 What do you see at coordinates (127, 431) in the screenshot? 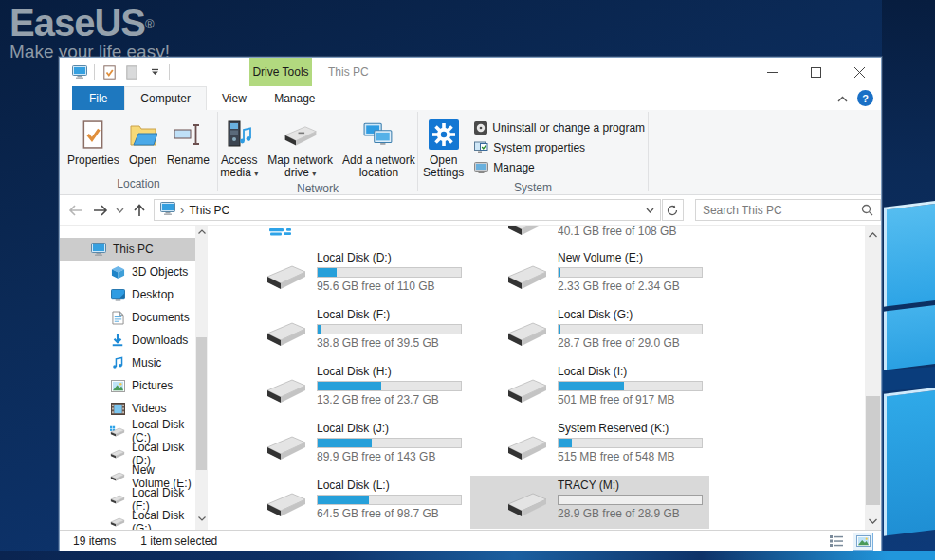
I see `sidebar-item-local-disk-c: Local Disk (C:)` at bounding box center [127, 431].